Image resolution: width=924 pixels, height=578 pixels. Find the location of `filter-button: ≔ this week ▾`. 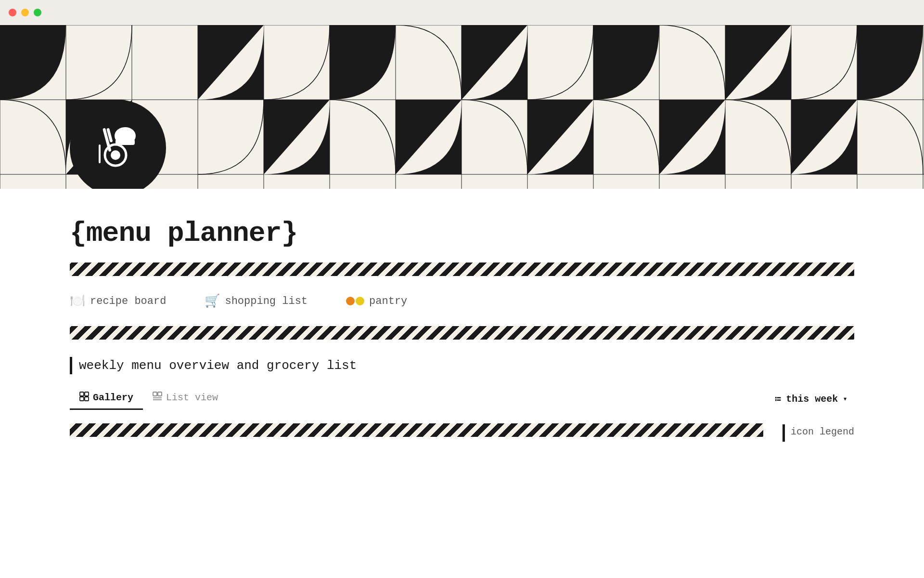

filter-button: ≔ this week ▾ is located at coordinates (811, 399).